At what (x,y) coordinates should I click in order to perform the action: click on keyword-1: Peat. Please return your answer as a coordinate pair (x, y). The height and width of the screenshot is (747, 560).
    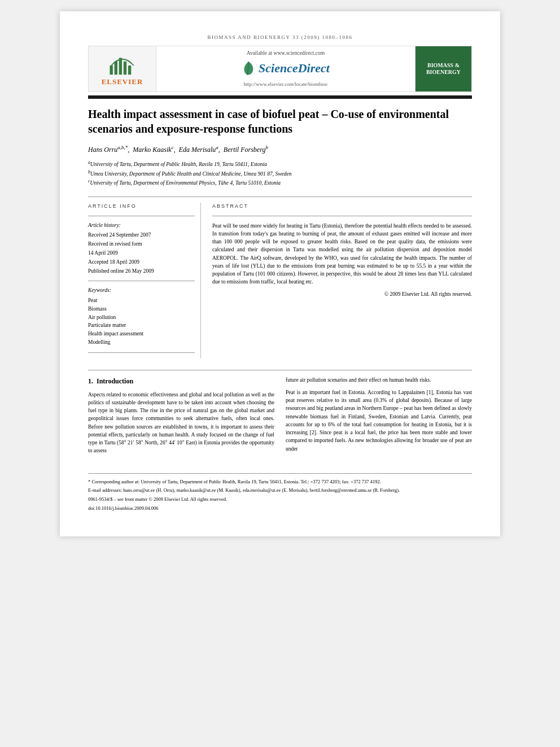
    Looking at the image, I should click on (141, 301).